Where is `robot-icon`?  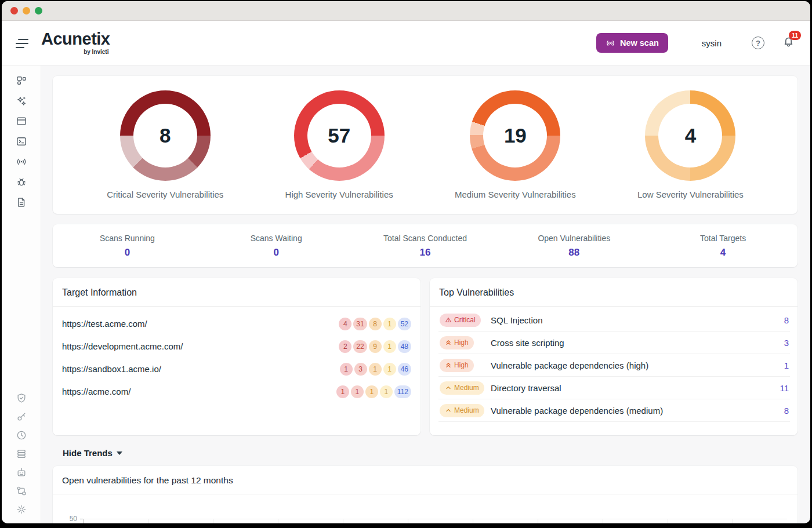 robot-icon is located at coordinates (21, 472).